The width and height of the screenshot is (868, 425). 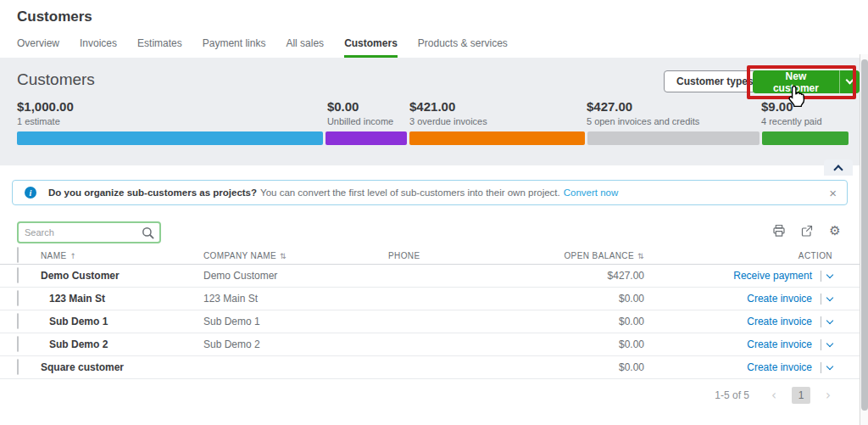 I want to click on tab-products-services: Products & services, so click(x=463, y=48).